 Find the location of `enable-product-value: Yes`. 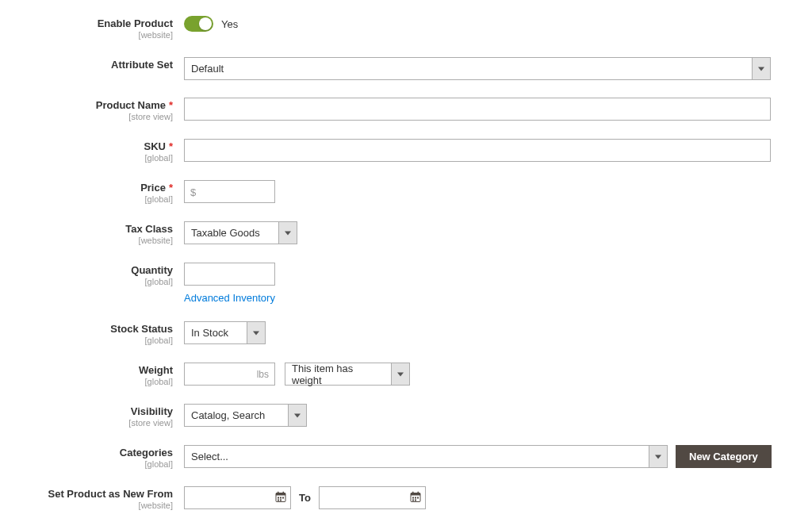

enable-product-value: Yes is located at coordinates (230, 24).